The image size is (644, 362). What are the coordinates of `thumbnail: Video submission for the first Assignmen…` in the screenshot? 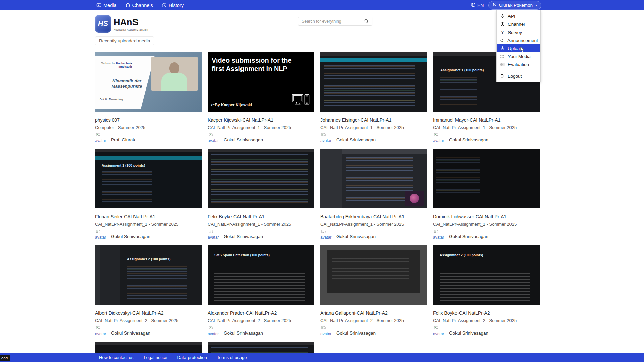 It's located at (261, 82).